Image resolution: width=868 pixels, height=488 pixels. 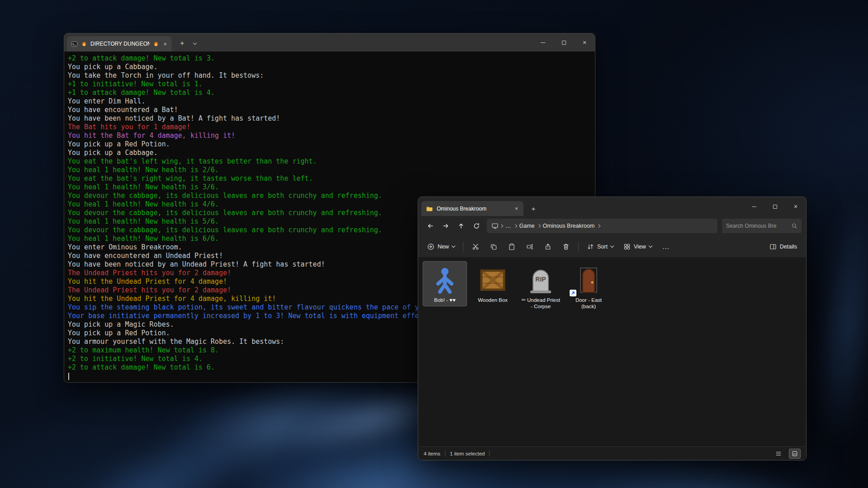 What do you see at coordinates (569, 226) in the screenshot?
I see `breadcrumb-segment-current: Ominous Breakroom` at bounding box center [569, 226].